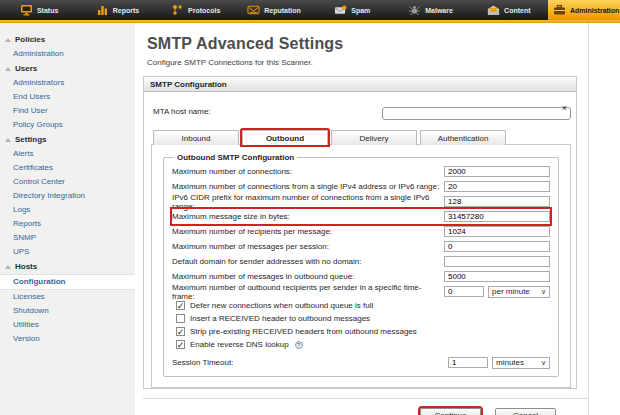  Describe the element at coordinates (68, 125) in the screenshot. I see `sidebar-item-policy-groups: Policy Groups` at that location.